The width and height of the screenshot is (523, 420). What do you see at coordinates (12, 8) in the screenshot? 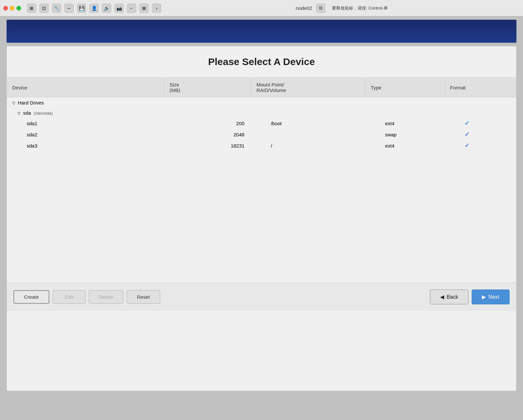
I see `minimize-button` at bounding box center [12, 8].